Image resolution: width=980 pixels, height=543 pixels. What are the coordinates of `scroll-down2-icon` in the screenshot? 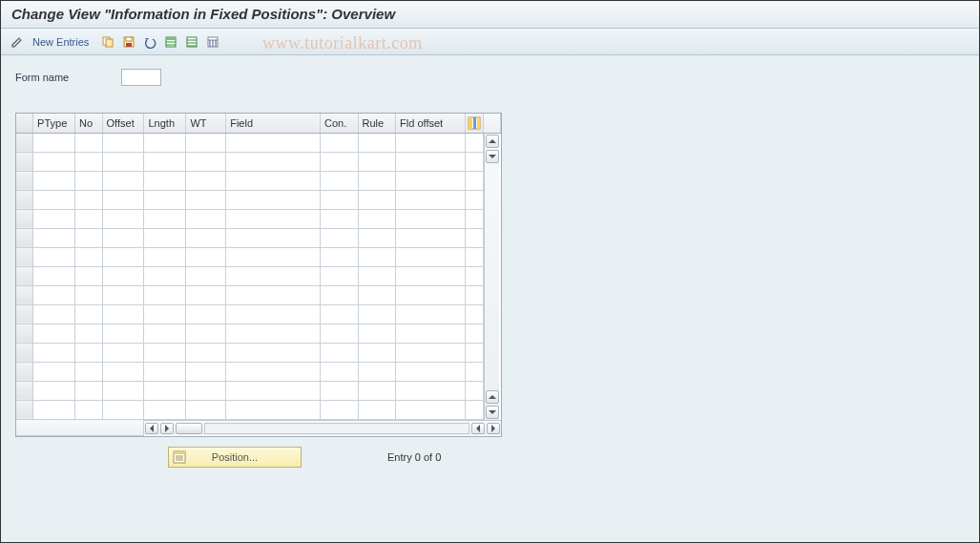 It's located at (492, 412).